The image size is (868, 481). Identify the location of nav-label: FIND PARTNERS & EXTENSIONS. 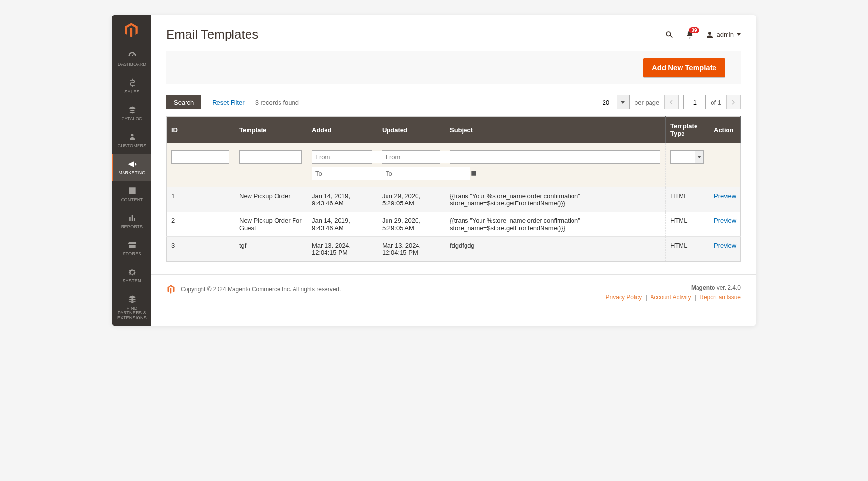
(132, 313).